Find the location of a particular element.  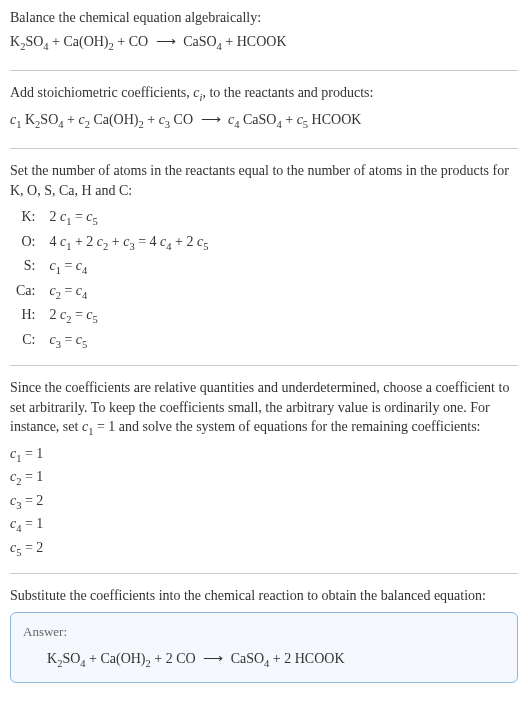

element-equation: 2 c1 = c5 is located at coordinates (128, 218).